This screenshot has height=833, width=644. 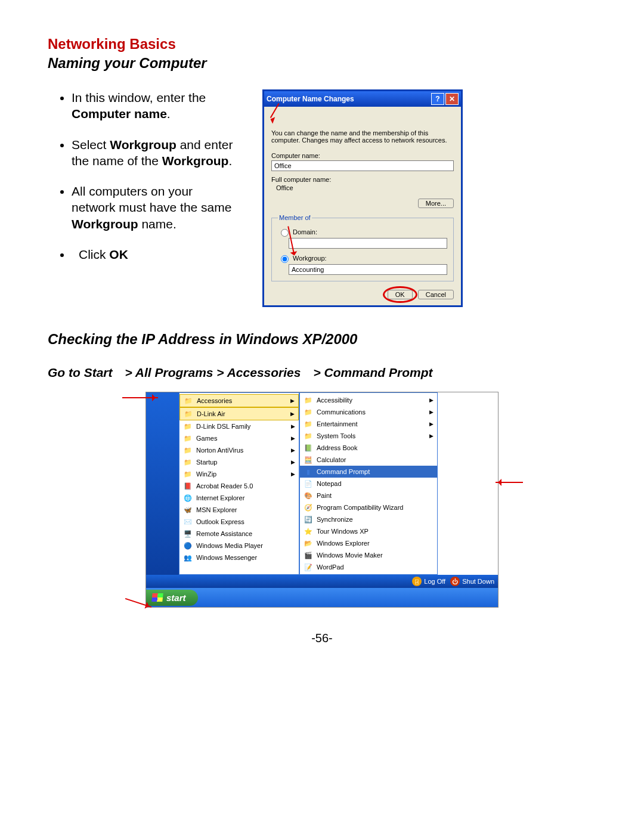 What do you see at coordinates (369, 484) in the screenshot?
I see `menu-item: 📄Notepad` at bounding box center [369, 484].